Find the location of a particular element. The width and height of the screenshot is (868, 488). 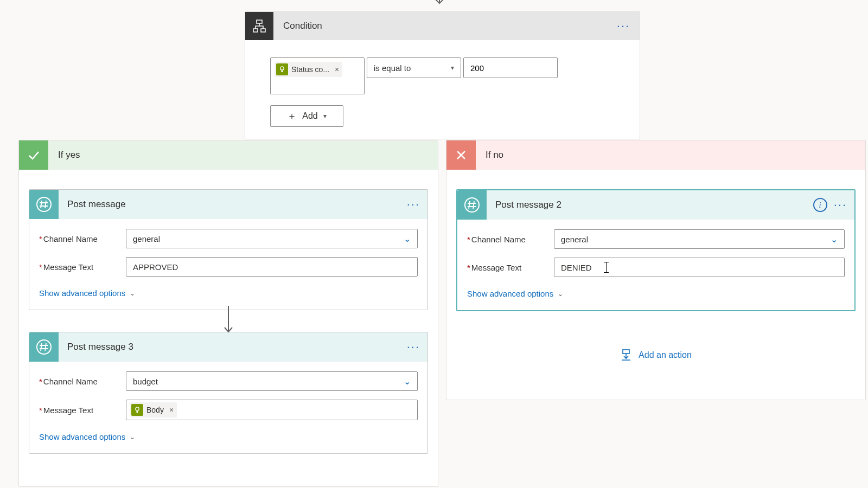

dynamic-token-status-code: Status co... × is located at coordinates (308, 69).